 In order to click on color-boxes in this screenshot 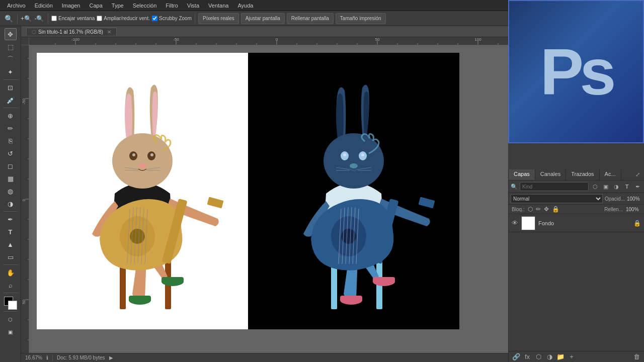, I will do `click(11, 303)`.